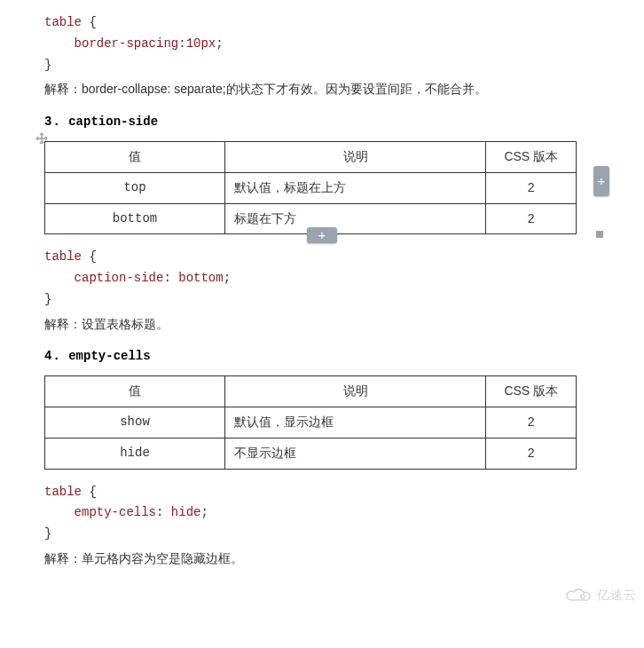 The width and height of the screenshot is (644, 648). I want to click on td-desc: 默认值，显示边框, so click(356, 423).